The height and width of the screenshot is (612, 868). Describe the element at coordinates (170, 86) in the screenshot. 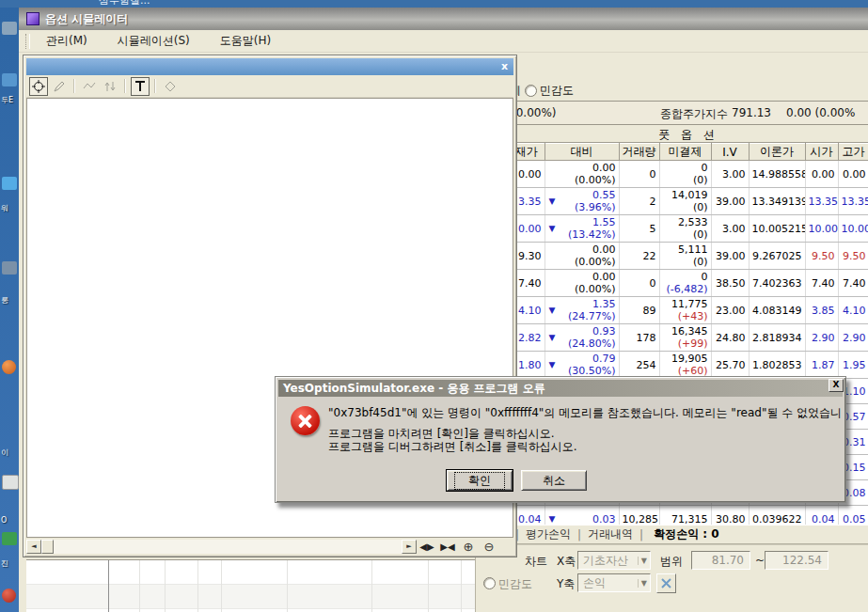

I see `eraser-icon` at that location.